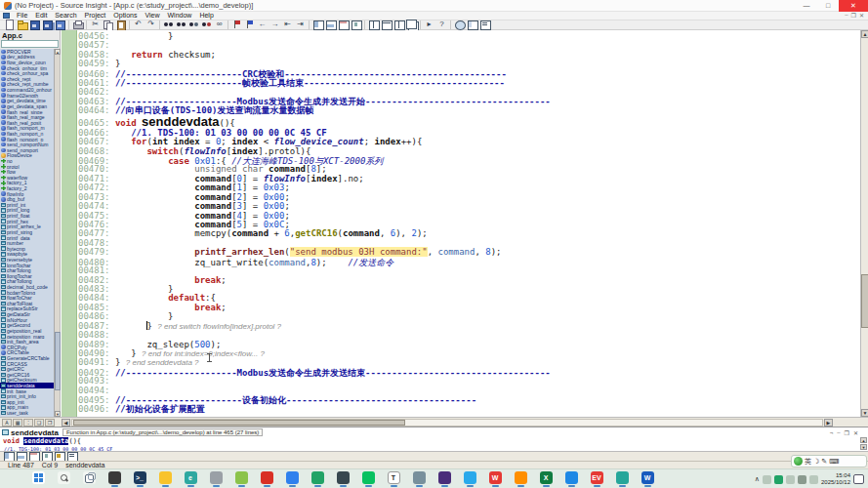 The image size is (868, 488). Describe the element at coordinates (836, 479) in the screenshot. I see `taskbar-clock: 15:04 2025/10/12` at that location.